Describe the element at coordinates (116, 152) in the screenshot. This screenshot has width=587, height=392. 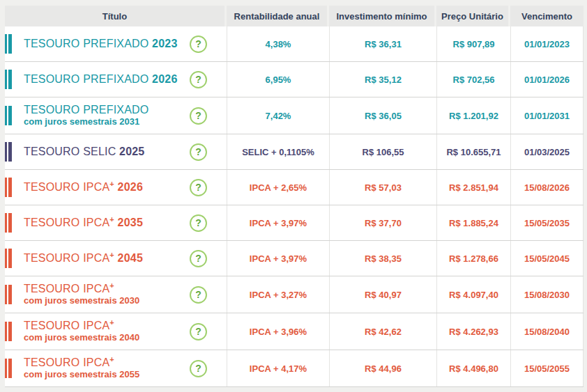
I see `title-cell: TESOURO SELIC 2025 ?` at that location.